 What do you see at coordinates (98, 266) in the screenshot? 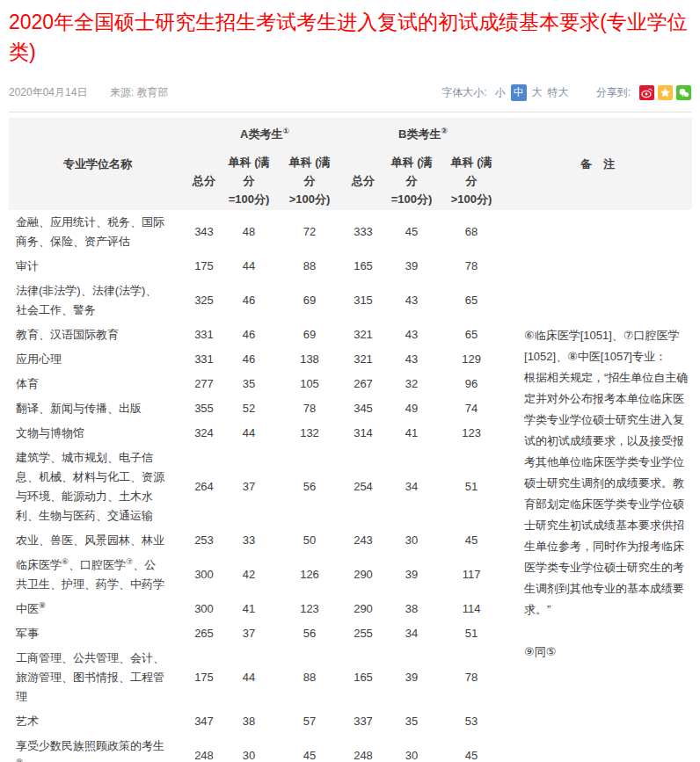
I see `degree-name-cell: 审计` at bounding box center [98, 266].